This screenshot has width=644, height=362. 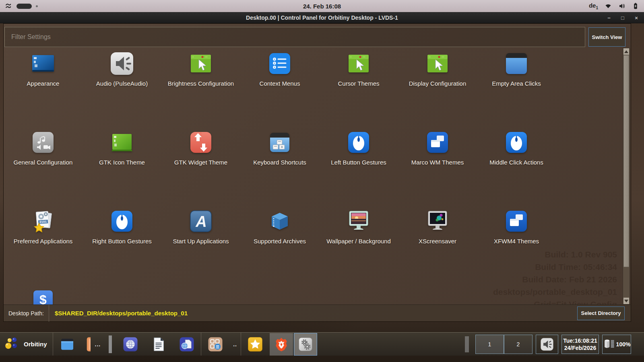 I want to click on volume-icon, so click(x=622, y=6).